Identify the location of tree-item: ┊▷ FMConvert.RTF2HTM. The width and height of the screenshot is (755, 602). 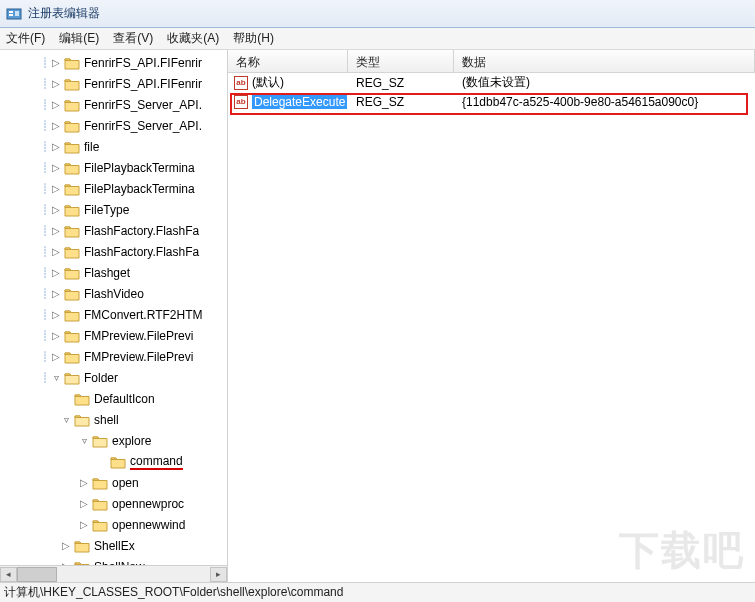
(114, 314).